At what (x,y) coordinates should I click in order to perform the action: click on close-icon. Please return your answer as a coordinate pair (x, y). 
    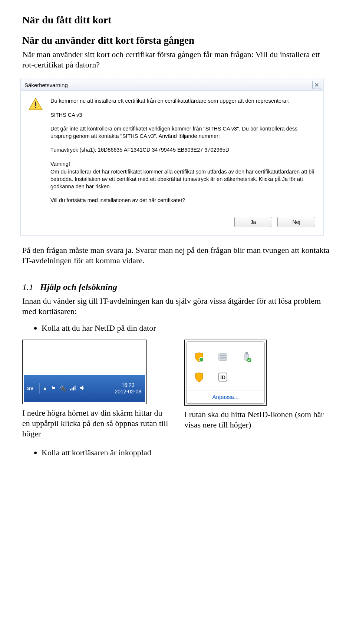
    Looking at the image, I should click on (317, 85).